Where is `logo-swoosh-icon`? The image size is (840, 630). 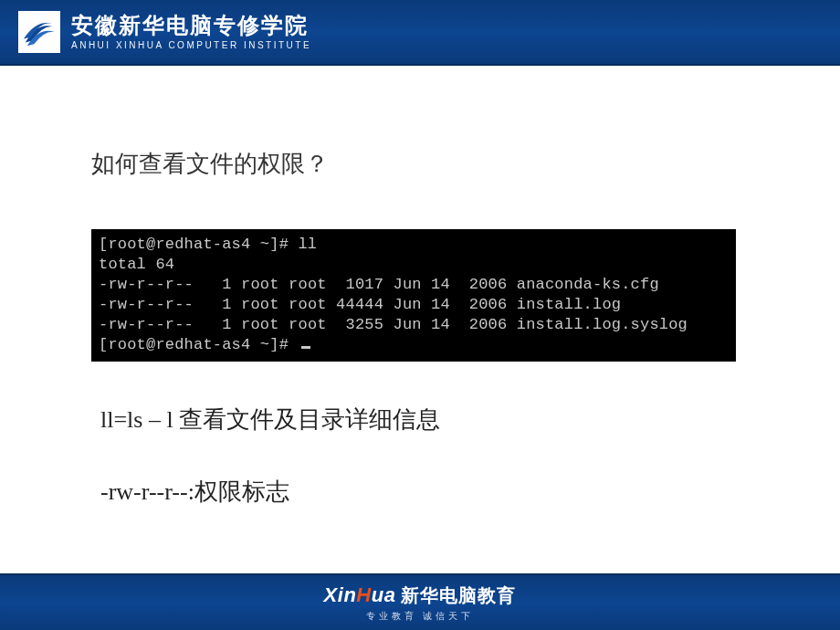
logo-swoosh-icon is located at coordinates (39, 32).